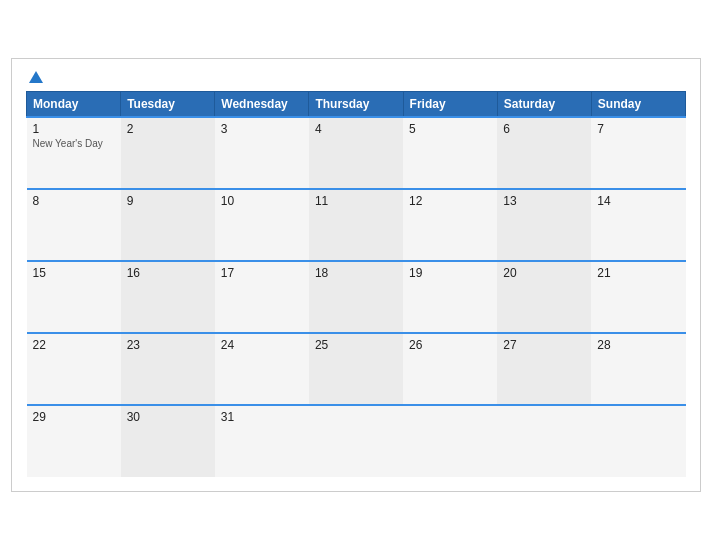  Describe the element at coordinates (74, 417) in the screenshot. I see `day-number: 29` at that location.